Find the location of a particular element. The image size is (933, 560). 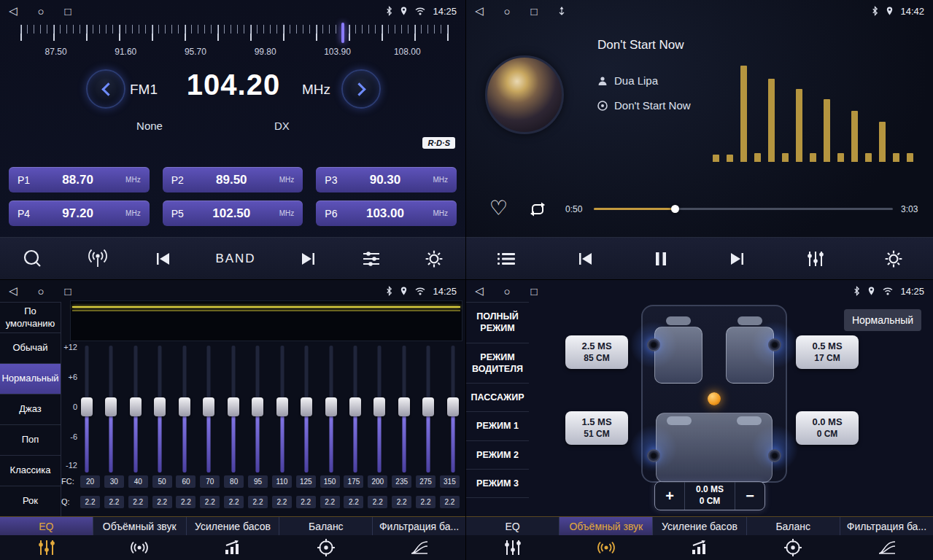

delay-rear-right-button: 0.0 MS 0 CM is located at coordinates (827, 428).